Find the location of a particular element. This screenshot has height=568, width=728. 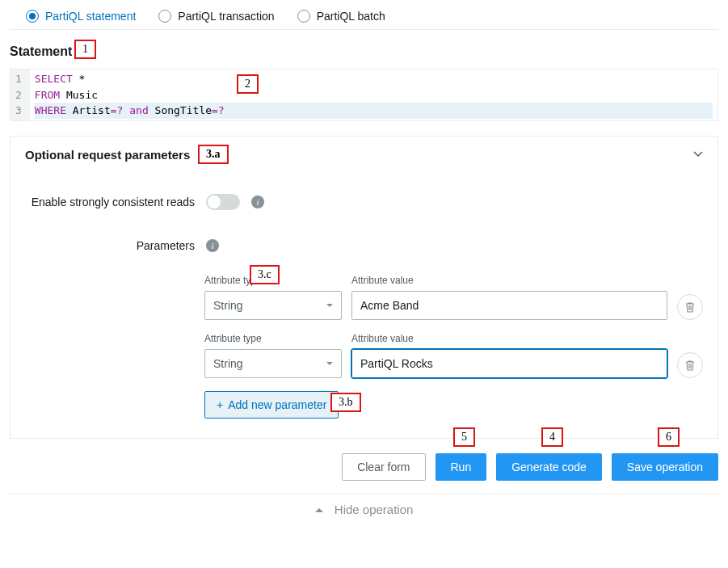

code-gutter: 1 2 3 is located at coordinates (20, 95).